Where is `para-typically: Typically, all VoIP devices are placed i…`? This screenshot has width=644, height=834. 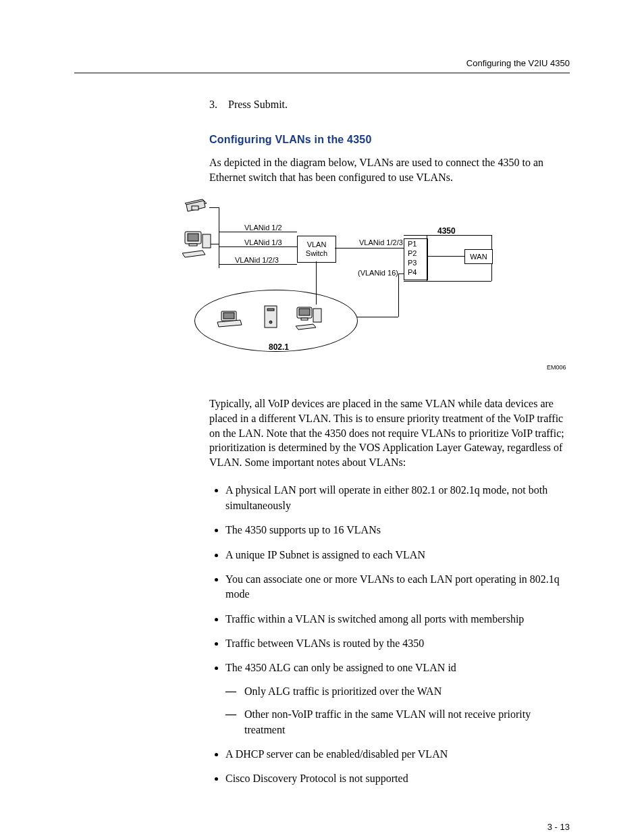
para-typically: Typically, all VoIP devices are placed i… is located at coordinates (390, 433).